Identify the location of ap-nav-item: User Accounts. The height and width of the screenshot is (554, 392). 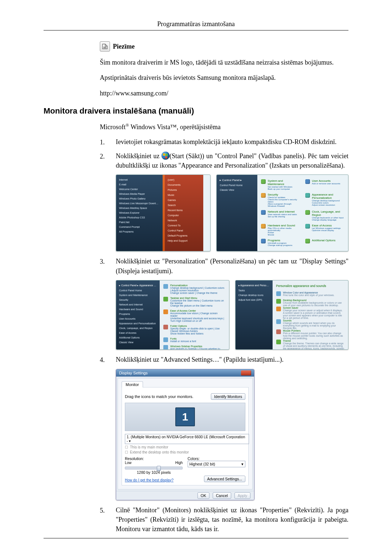
(138, 319).